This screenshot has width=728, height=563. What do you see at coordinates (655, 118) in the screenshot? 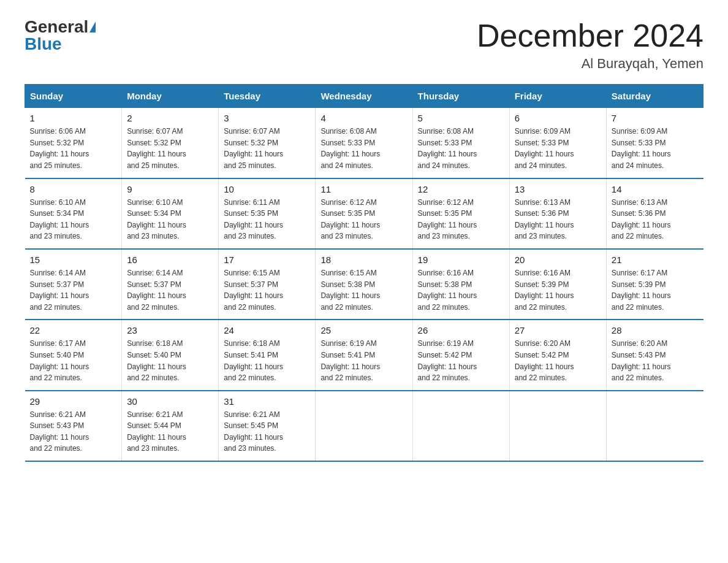
I see `day-number: 7` at bounding box center [655, 118].